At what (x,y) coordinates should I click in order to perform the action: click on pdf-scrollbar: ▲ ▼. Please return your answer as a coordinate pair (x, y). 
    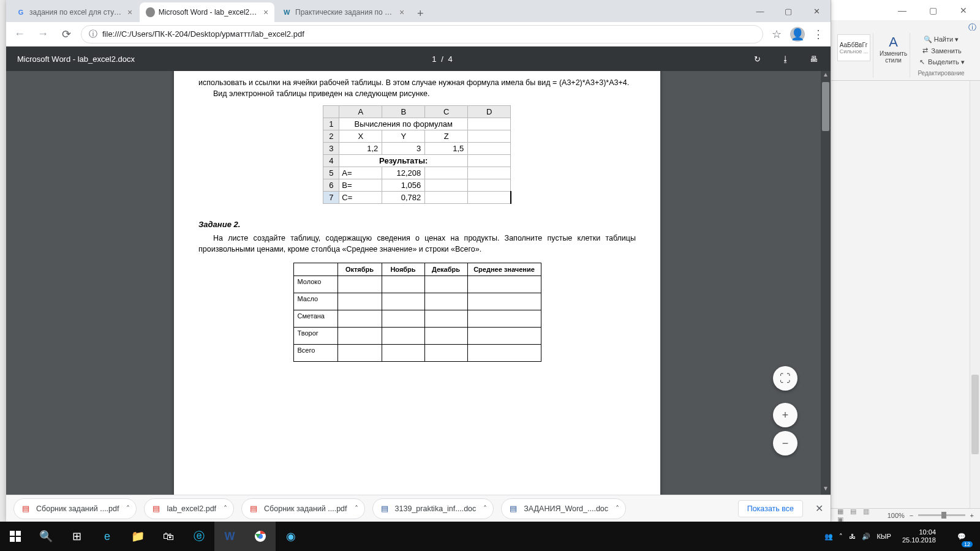
    Looking at the image, I should click on (826, 283).